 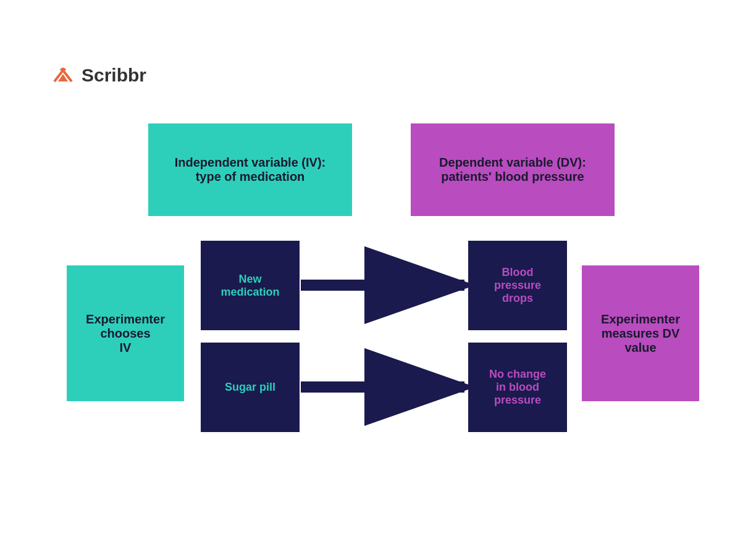 I want to click on sugar-pill-text: Sugar pill, so click(x=250, y=388).